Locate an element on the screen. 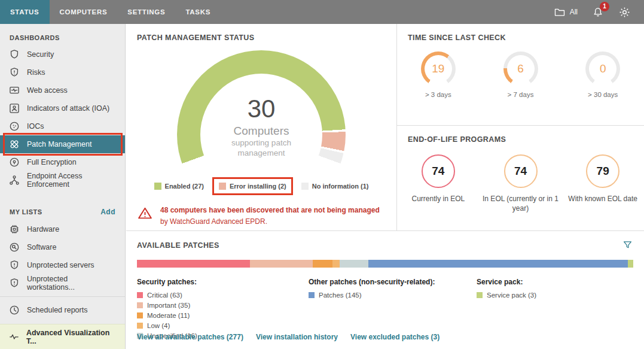 Image resolution: width=644 pixels, height=349 pixels. legend-item-low: Low (4) is located at coordinates (222, 326).